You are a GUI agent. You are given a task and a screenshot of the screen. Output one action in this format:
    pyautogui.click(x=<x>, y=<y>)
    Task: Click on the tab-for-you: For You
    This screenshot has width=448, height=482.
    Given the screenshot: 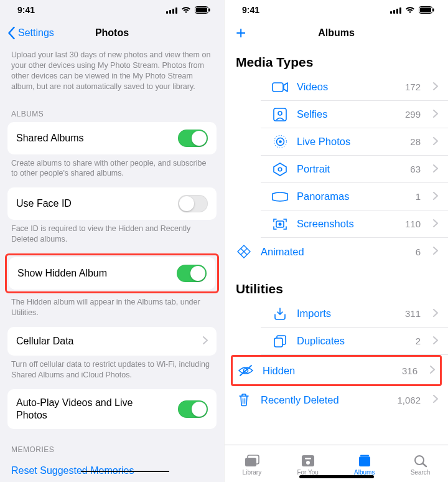 What is the action you would take?
    pyautogui.click(x=307, y=465)
    